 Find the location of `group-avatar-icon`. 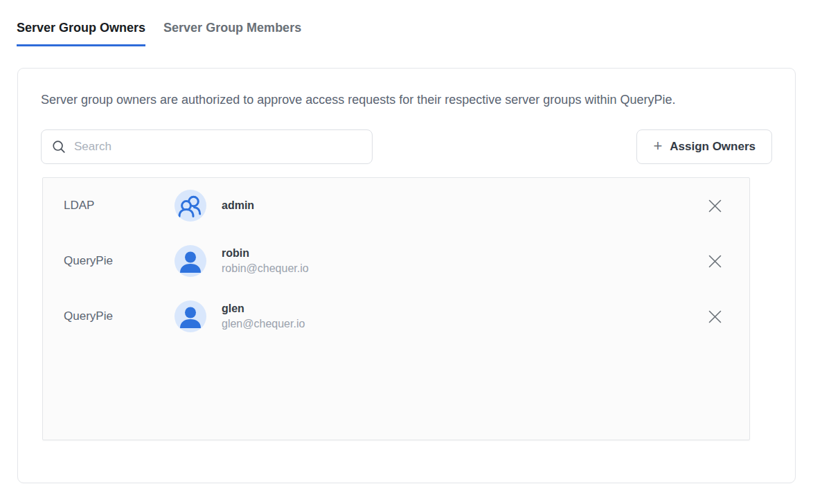

group-avatar-icon is located at coordinates (190, 206).